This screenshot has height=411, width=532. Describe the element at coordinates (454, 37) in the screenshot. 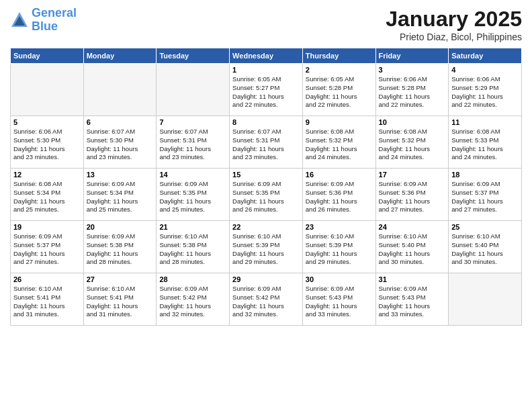

I see `location: Prieto Diaz, Bicol, Philippines` at that location.